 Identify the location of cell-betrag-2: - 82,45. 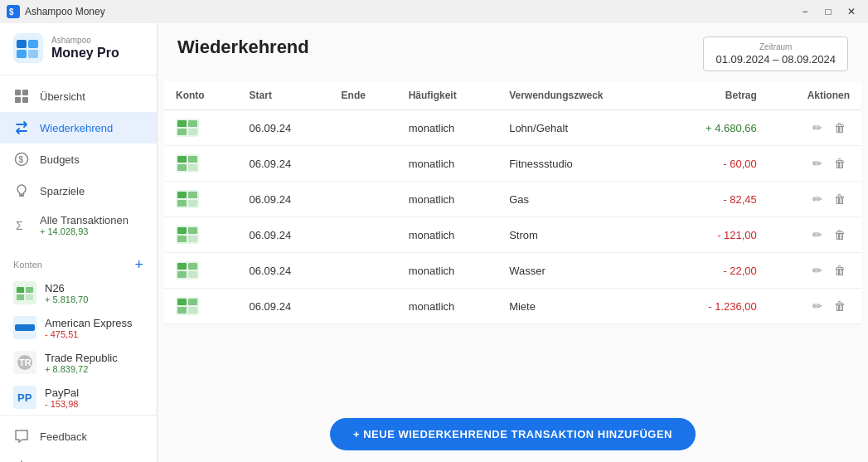
(716, 199).